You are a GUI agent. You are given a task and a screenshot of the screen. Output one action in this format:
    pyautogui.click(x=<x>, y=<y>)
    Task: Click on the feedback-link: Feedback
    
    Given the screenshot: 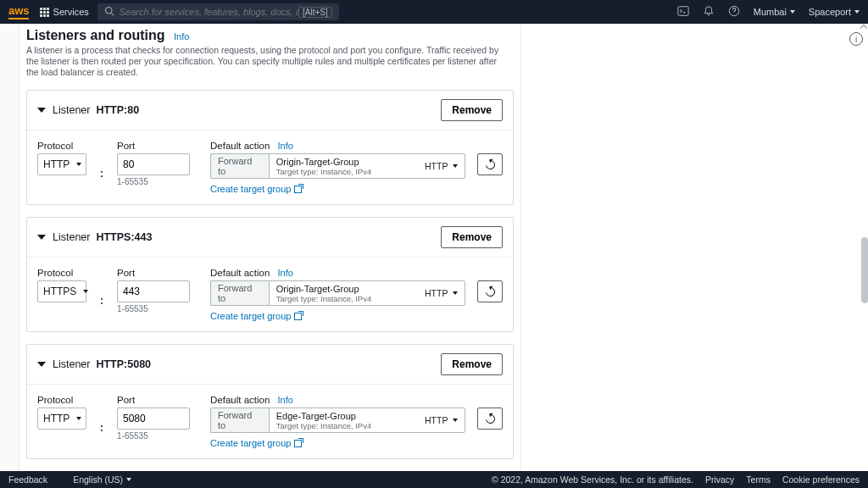 What is the action you would take?
    pyautogui.click(x=28, y=480)
    